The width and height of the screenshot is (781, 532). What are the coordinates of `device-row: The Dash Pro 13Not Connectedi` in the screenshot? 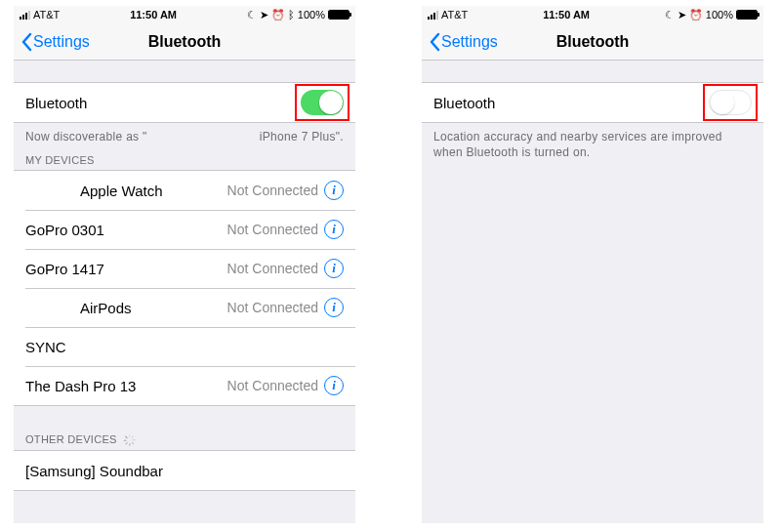 It's located at (185, 386).